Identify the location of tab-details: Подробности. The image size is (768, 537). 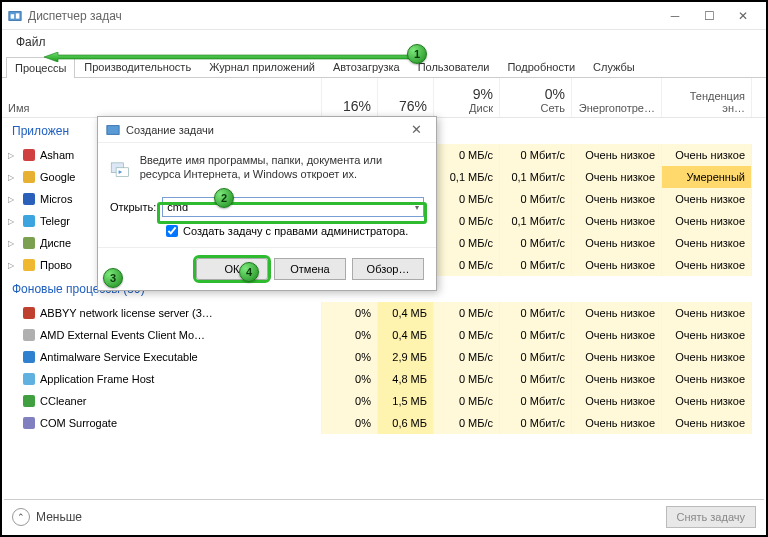
(541, 66).